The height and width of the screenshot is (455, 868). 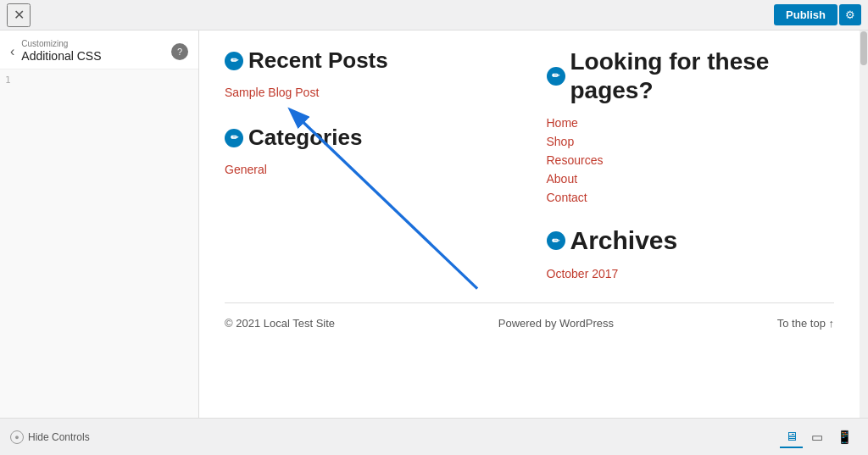 What do you see at coordinates (556, 241) in the screenshot?
I see `archives-edit-icon: ✏` at bounding box center [556, 241].